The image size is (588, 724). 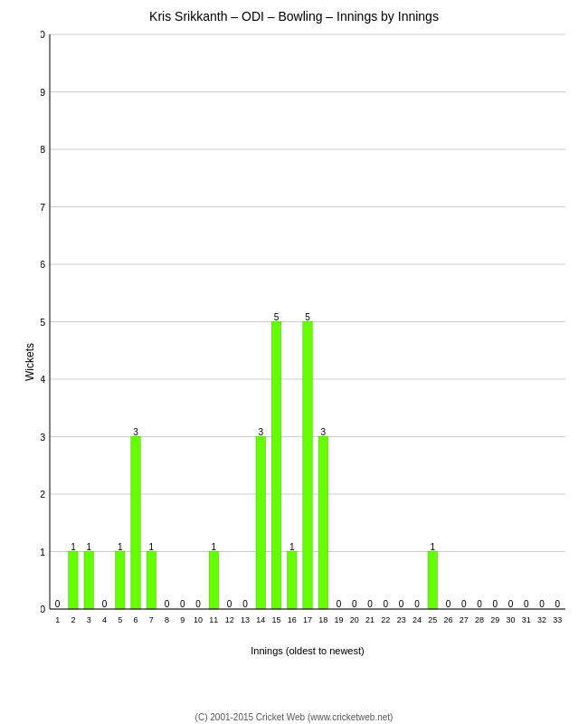 I want to click on svg-text: 31, so click(x=526, y=620).